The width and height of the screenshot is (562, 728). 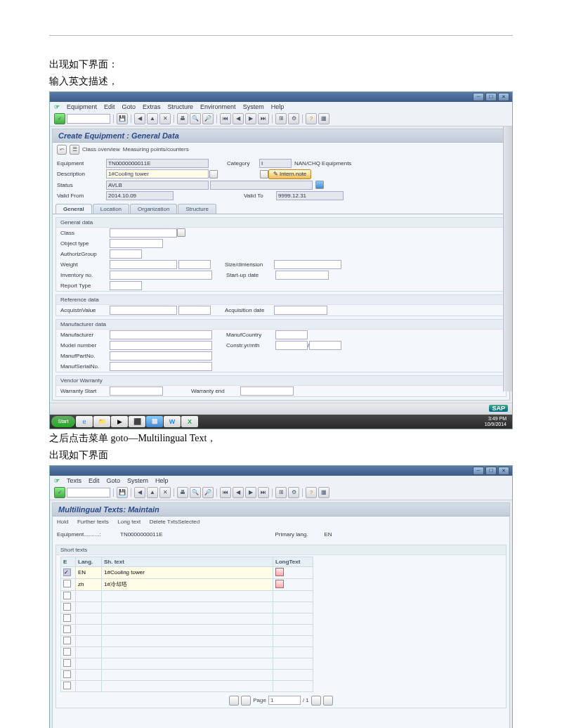 I want to click on input-validfrom: 2014.10.09, so click(x=140, y=195).